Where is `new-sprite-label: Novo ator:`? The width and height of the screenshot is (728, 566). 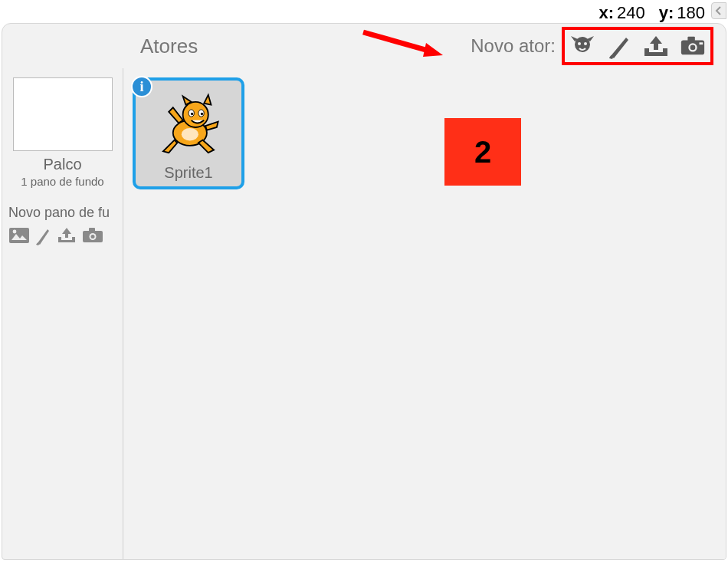 new-sprite-label: Novo ator: is located at coordinates (513, 46).